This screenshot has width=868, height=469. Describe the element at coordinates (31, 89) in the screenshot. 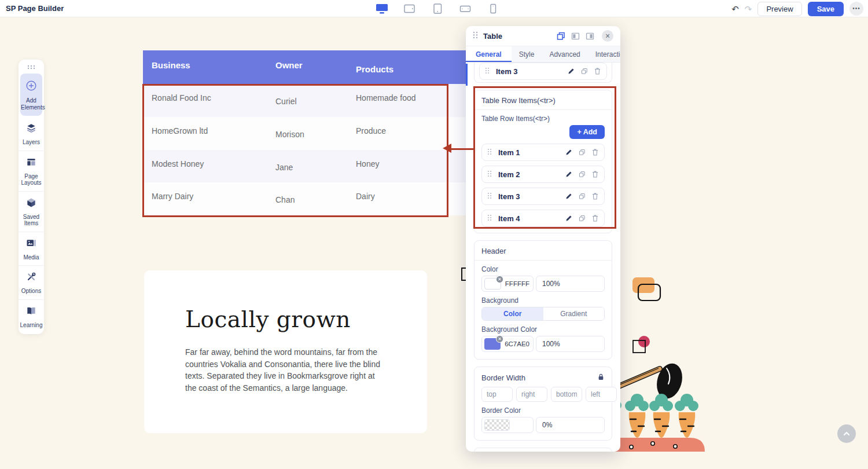

I see `plus-circle-icon` at that location.